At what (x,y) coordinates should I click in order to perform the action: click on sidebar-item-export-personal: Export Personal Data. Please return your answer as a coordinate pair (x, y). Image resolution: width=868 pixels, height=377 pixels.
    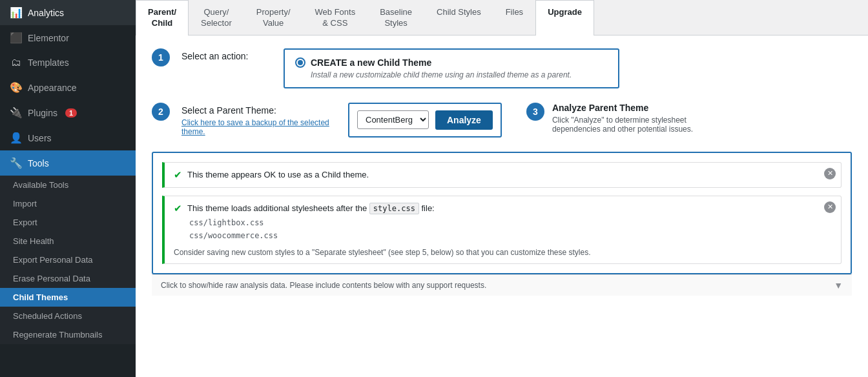
    Looking at the image, I should click on (68, 260).